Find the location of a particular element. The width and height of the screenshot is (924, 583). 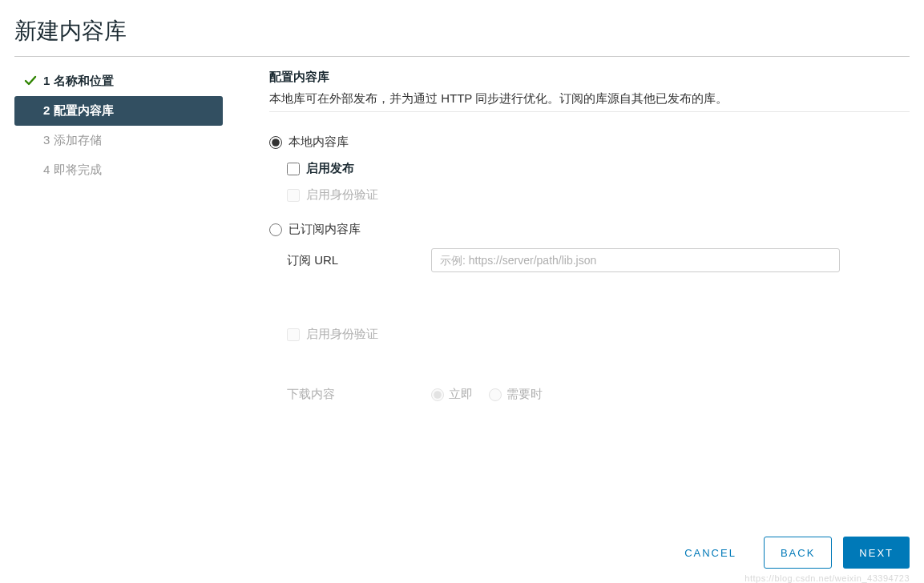

checkbox-enable-auth-local-label: 启用身份验证 is located at coordinates (342, 195).